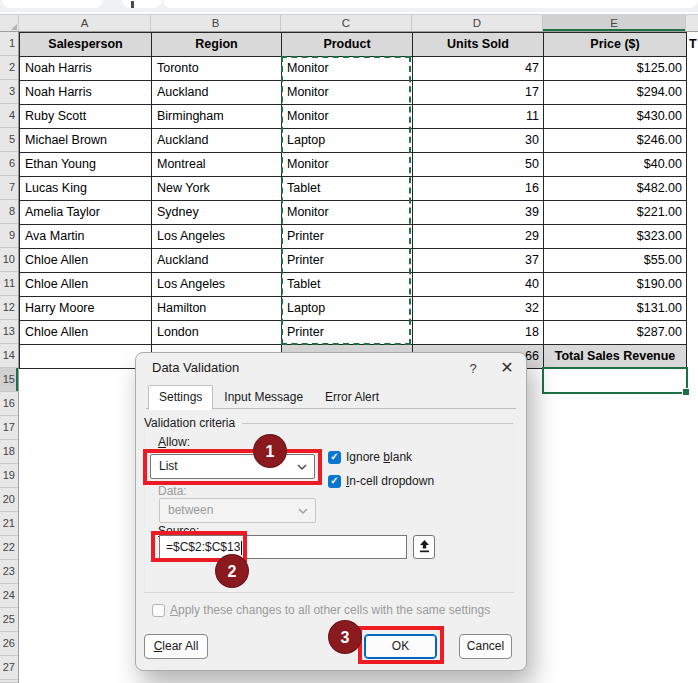 The image size is (698, 683). Describe the element at coordinates (9, 164) in the screenshot. I see `row-header-6: 6` at that location.